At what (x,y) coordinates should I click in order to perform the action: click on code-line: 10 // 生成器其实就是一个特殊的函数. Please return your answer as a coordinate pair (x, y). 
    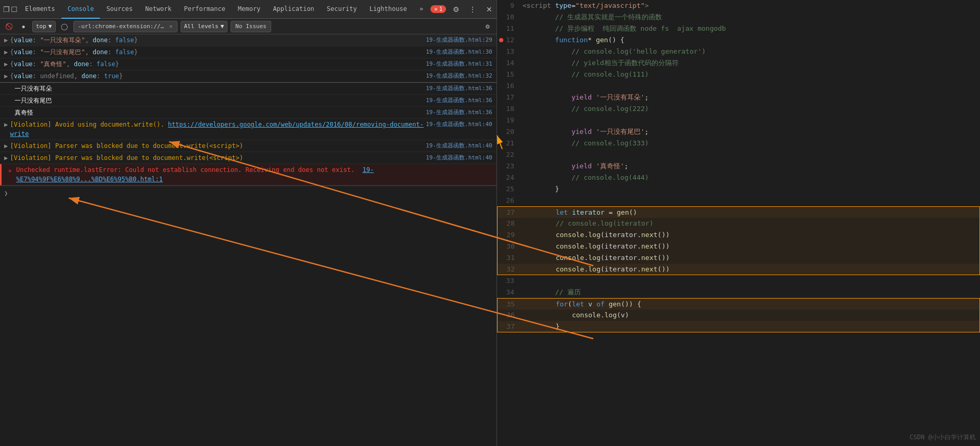
    Looking at the image, I should click on (739, 17).